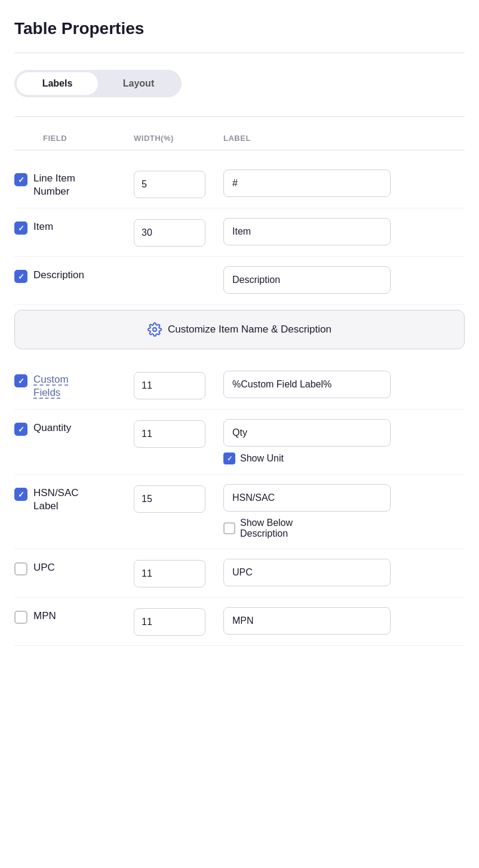 The image size is (479, 868). What do you see at coordinates (54, 185) in the screenshot?
I see `field-label-line-item-number: Line ItemNumber` at bounding box center [54, 185].